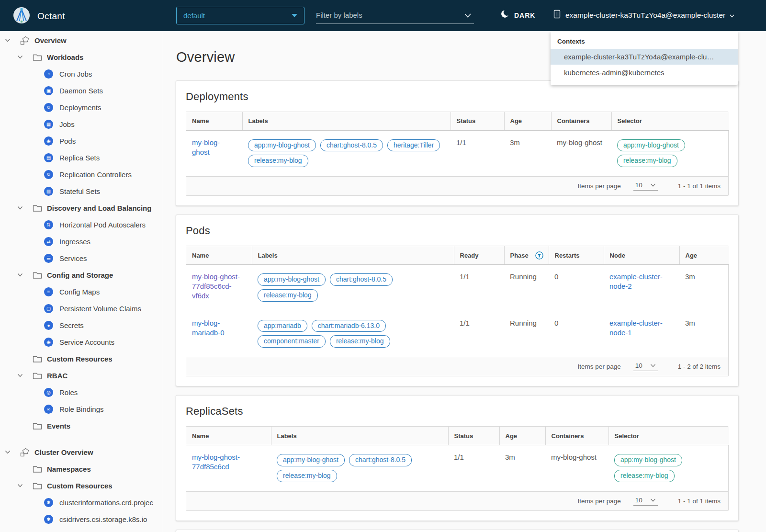 The height and width of the screenshot is (532, 766). I want to click on caret-down-icon, so click(294, 15).